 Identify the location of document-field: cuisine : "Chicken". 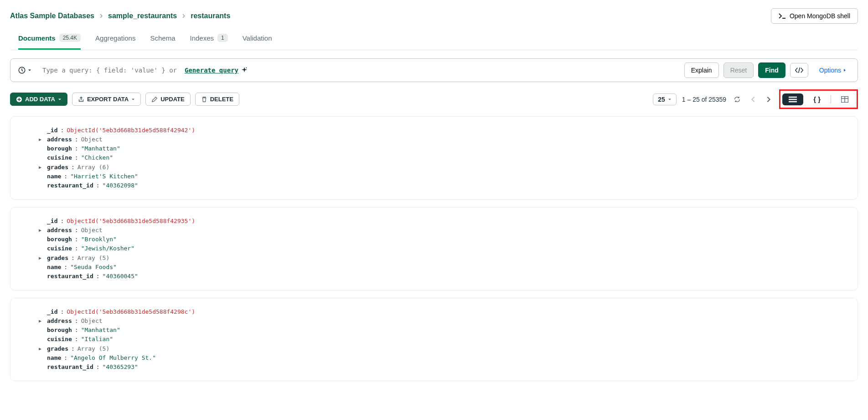
(447, 158).